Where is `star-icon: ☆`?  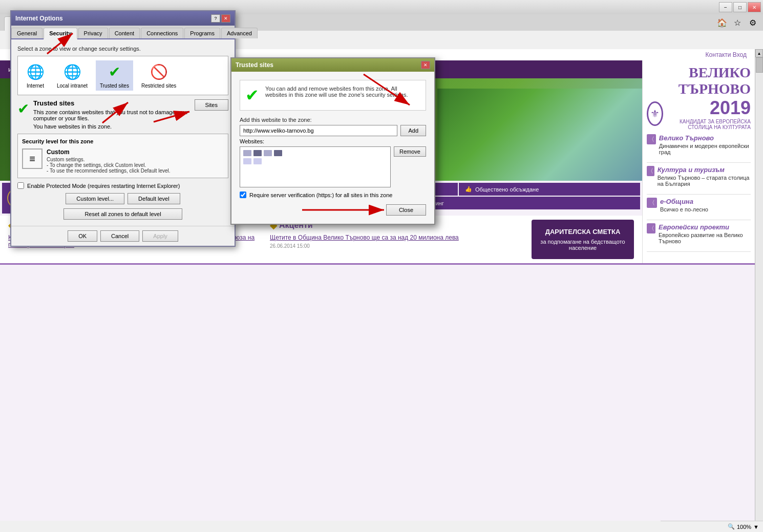 star-icon: ☆ is located at coordinates (737, 23).